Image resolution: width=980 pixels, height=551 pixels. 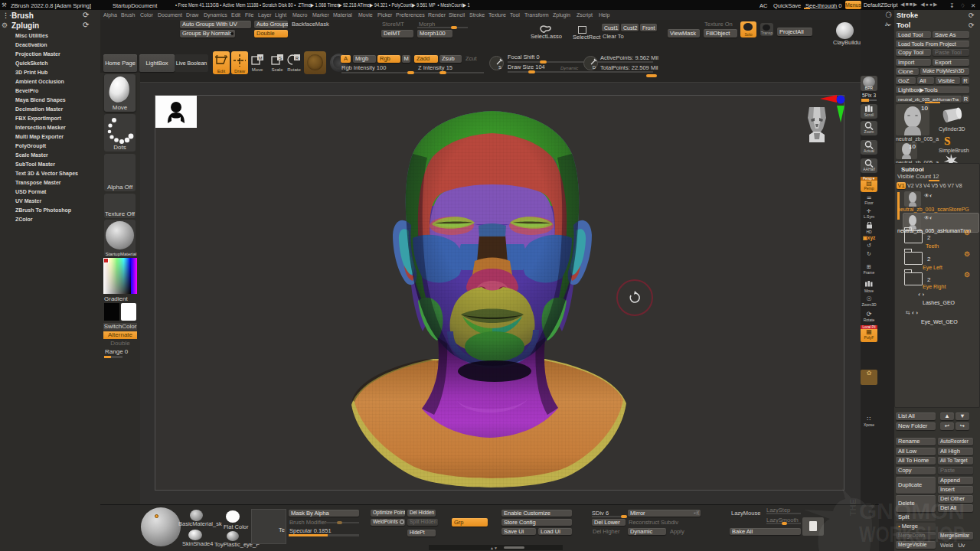 I want to click on svg-text: M, so click(x=260, y=58).